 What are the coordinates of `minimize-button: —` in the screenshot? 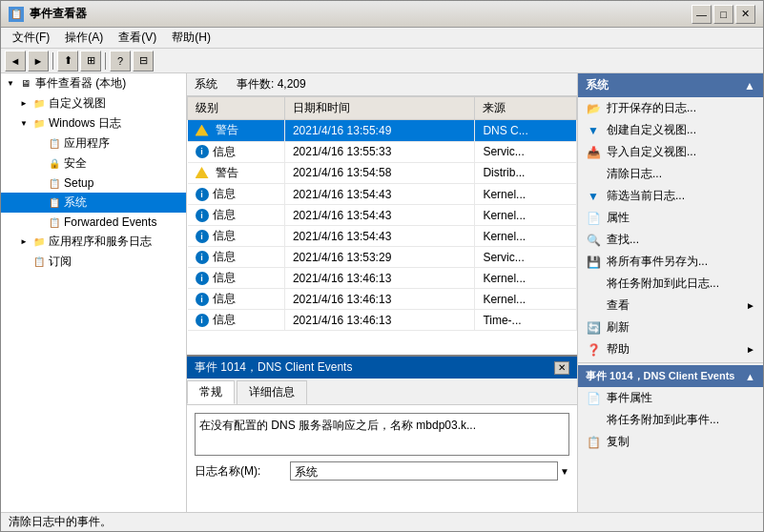 It's located at (702, 14).